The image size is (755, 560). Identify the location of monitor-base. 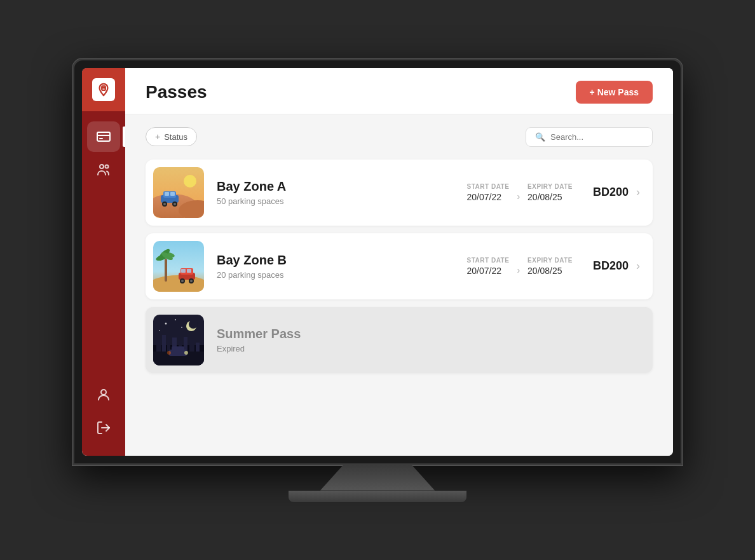
(378, 496).